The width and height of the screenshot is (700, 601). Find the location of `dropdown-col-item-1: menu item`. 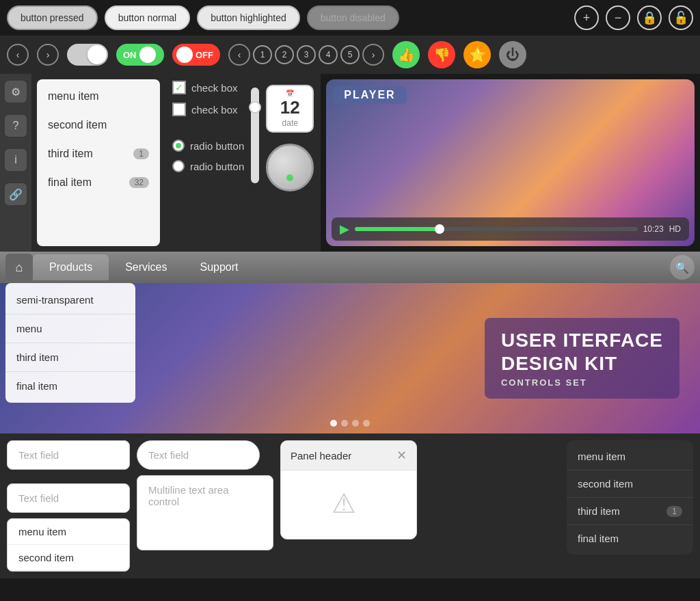

dropdown-col-item-1: menu item is located at coordinates (68, 532).